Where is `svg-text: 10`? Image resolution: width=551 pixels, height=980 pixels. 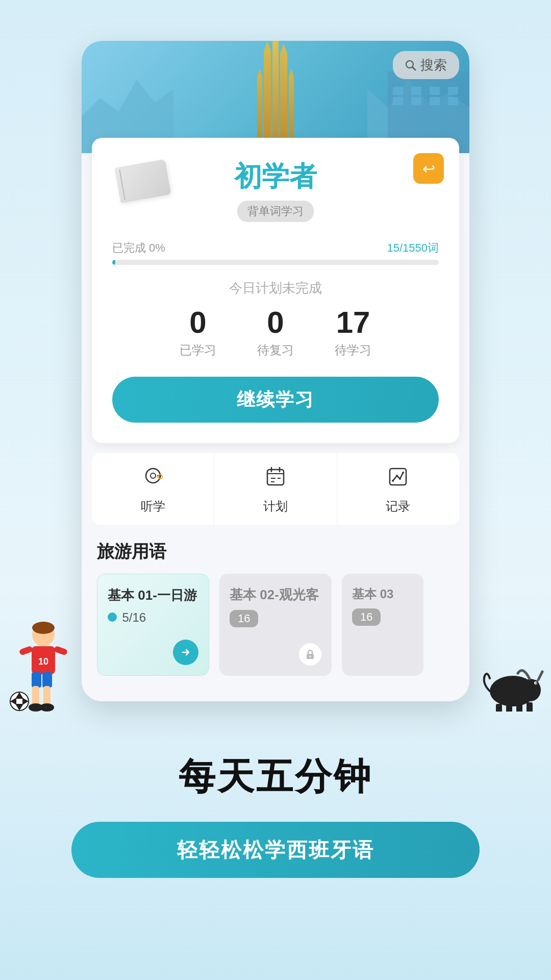
svg-text: 10 is located at coordinates (43, 662).